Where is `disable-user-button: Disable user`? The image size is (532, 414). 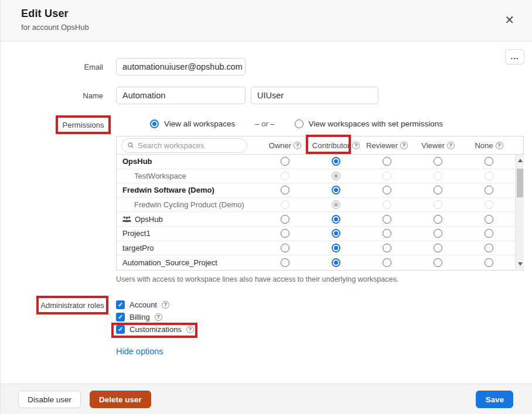
disable-user-button: Disable user is located at coordinates (49, 399).